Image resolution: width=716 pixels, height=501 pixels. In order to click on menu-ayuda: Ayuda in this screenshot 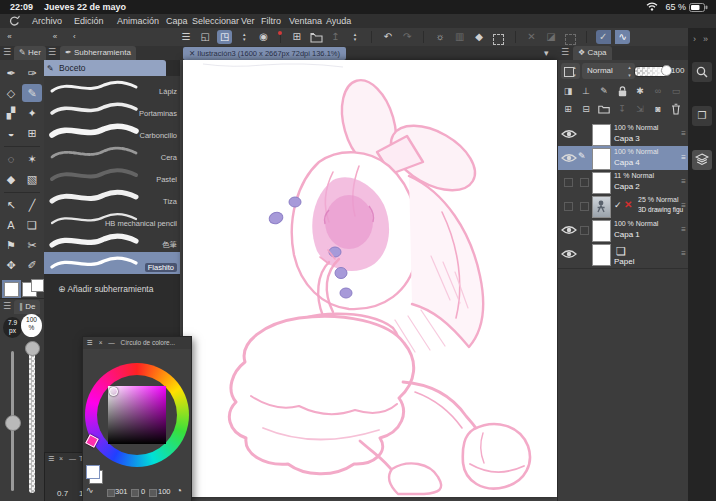, I will do `click(338, 21)`.